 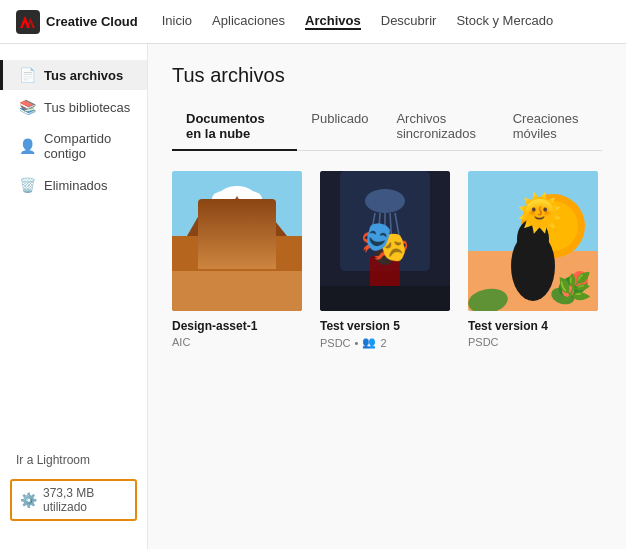 What do you see at coordinates (181, 342) in the screenshot?
I see `file-type-1: AIC` at bounding box center [181, 342].